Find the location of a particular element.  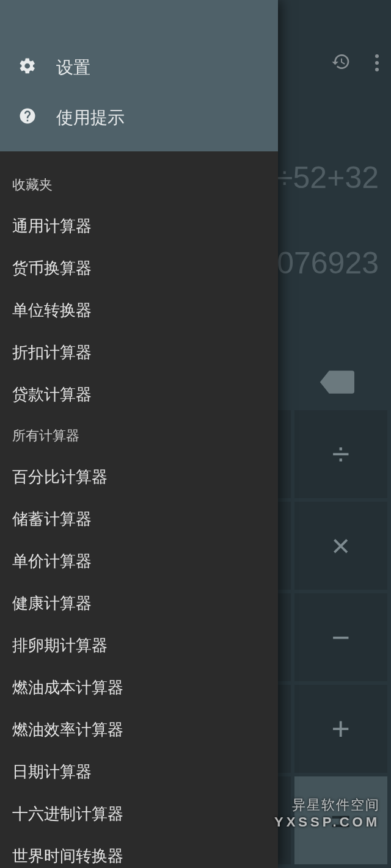

drawer-item: 健康计算器 is located at coordinates (139, 603).